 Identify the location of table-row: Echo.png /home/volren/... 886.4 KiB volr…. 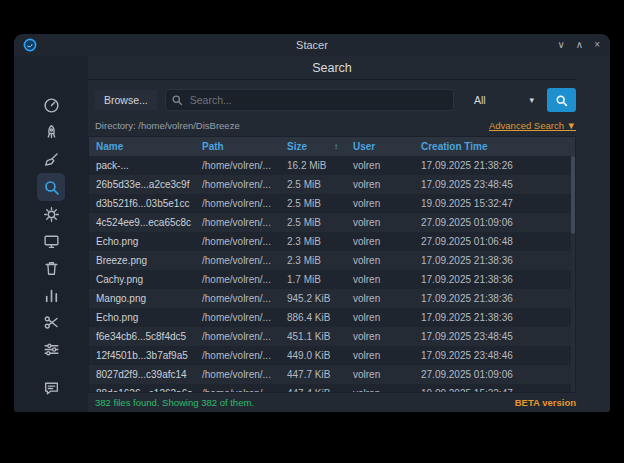
(332, 318).